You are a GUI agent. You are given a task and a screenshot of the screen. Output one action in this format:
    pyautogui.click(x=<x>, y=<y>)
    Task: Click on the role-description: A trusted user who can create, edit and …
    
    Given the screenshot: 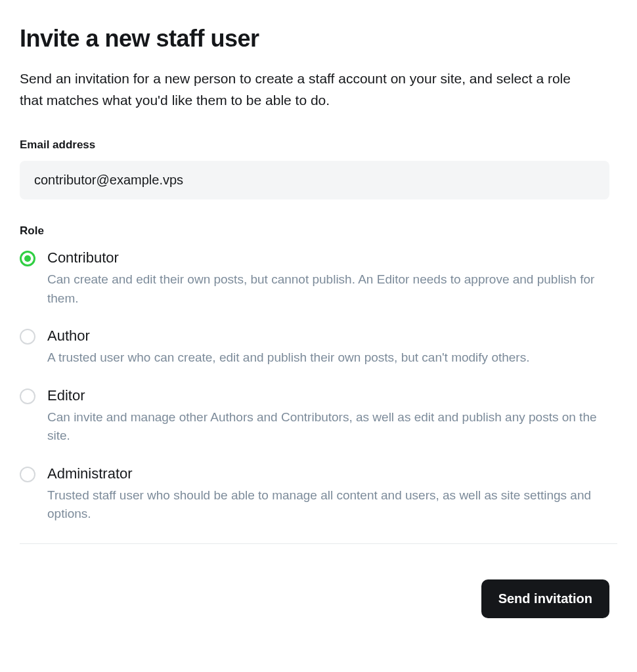 What is the action you would take?
    pyautogui.click(x=332, y=358)
    